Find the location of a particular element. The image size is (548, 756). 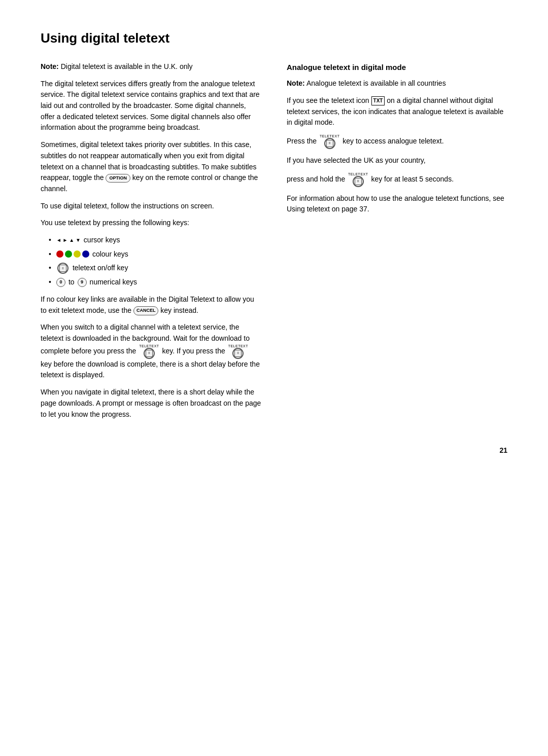

bullet-numerical-text: numerical keys is located at coordinates (114, 282).